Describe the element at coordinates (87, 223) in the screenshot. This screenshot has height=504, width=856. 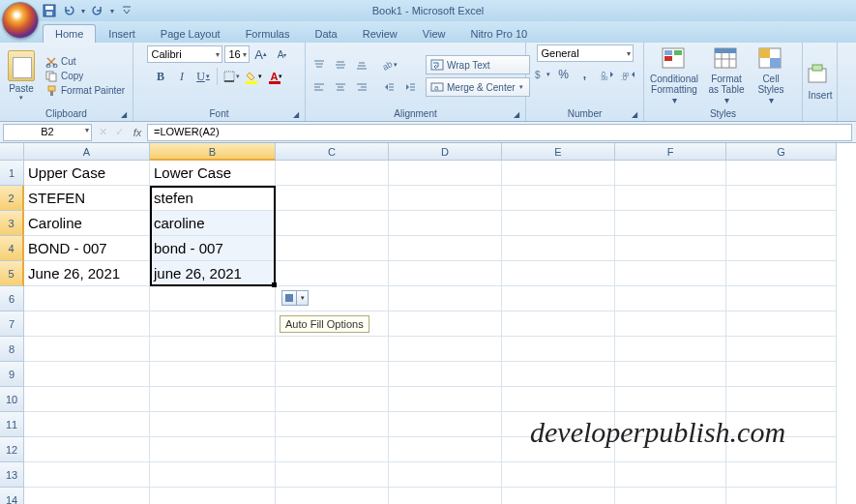
I see `cell-a3: Caroline` at that location.